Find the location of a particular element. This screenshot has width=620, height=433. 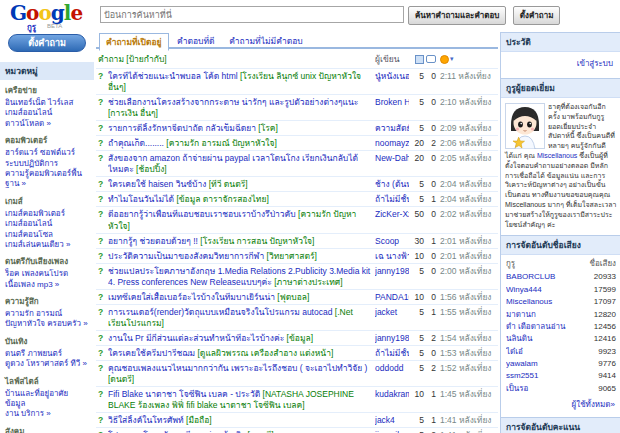

question-title-link: ใครเคยใช้ haisen วินซ์บ้าง is located at coordinates (157, 184).